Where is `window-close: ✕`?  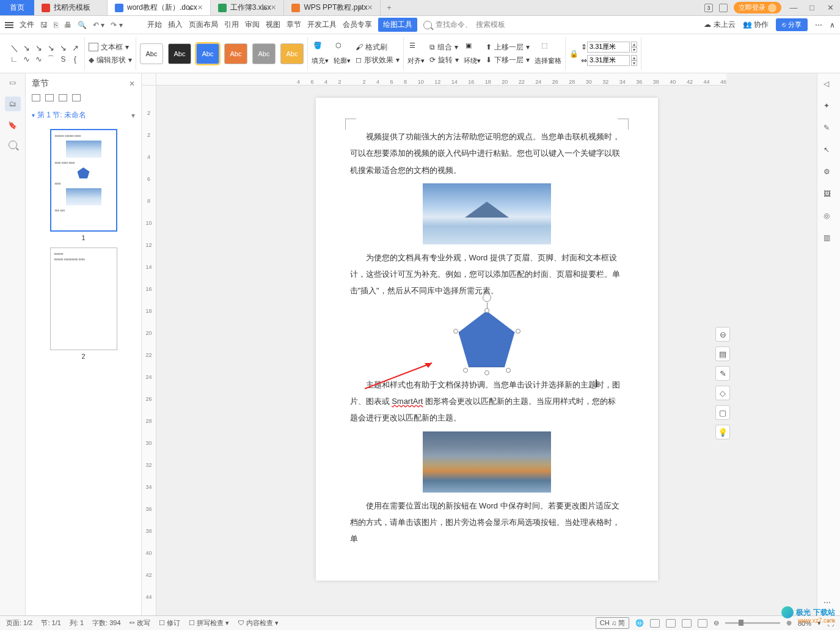 window-close: ✕ is located at coordinates (830, 7).